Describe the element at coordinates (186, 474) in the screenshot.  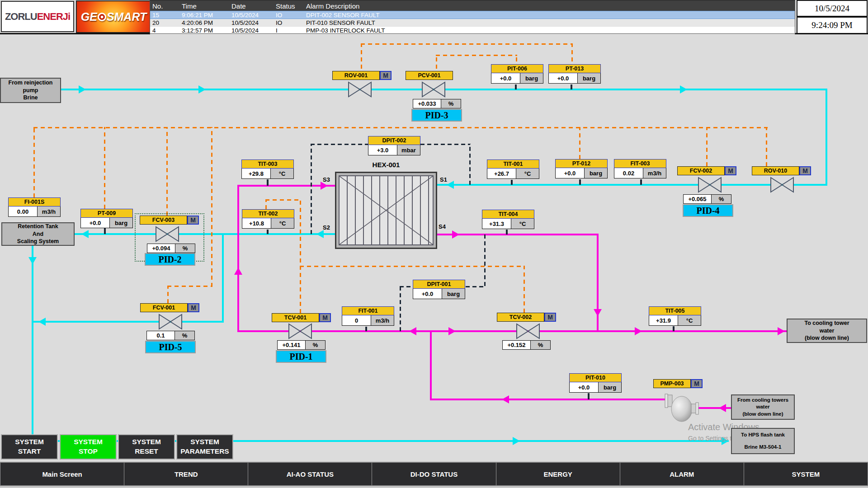
I see `nav-trend: TREND` at that location.